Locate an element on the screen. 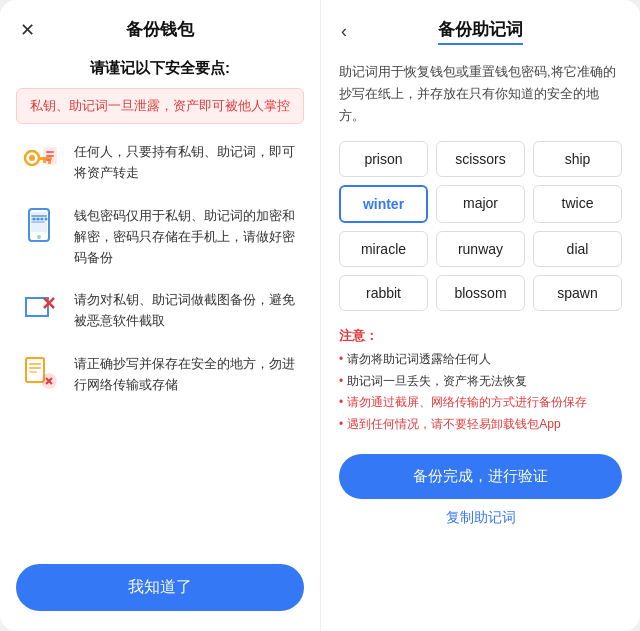 The height and width of the screenshot is (631, 640). mnemonic-word-6: twice is located at coordinates (578, 204).